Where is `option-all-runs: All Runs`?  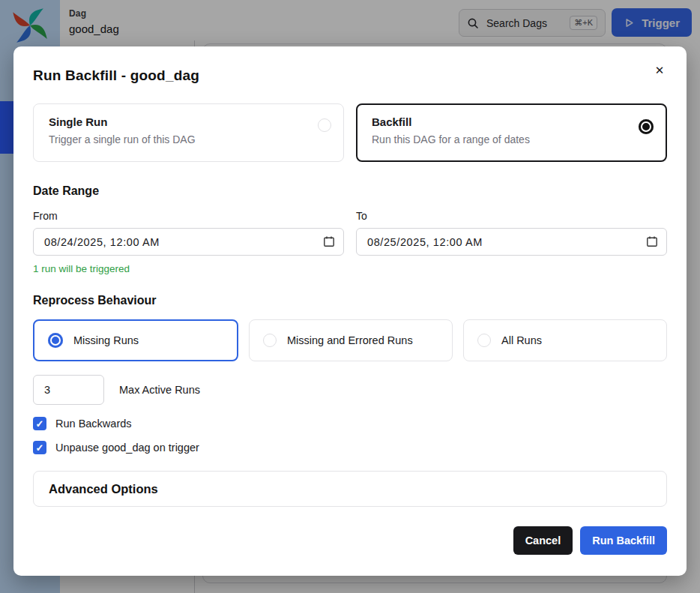
option-all-runs: All Runs is located at coordinates (565, 340).